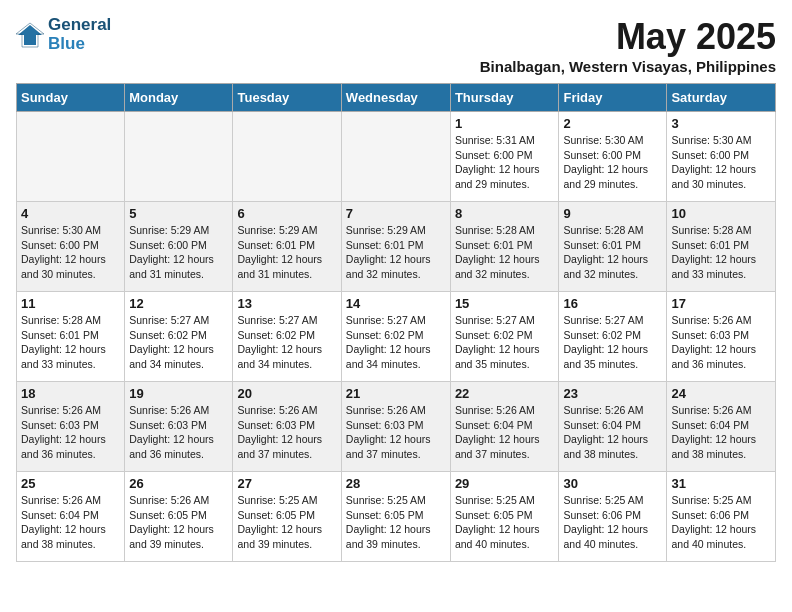 The width and height of the screenshot is (792, 612). Describe the element at coordinates (70, 484) in the screenshot. I see `day-number: 25` at that location.